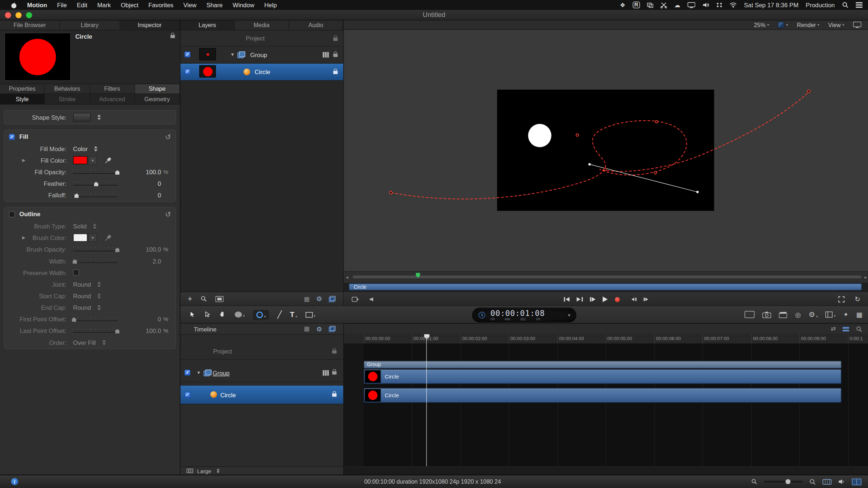  What do you see at coordinates (427, 401) in the screenshot?
I see `playhead-line` at bounding box center [427, 401].